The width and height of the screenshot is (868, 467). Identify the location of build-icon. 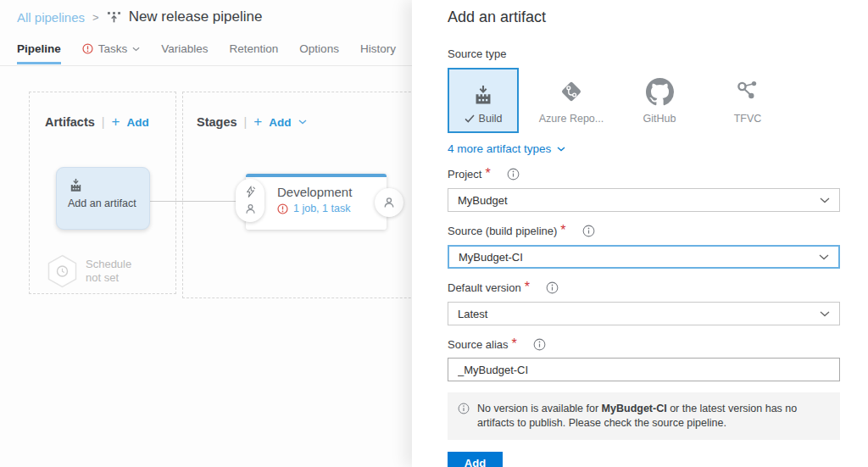
(483, 92).